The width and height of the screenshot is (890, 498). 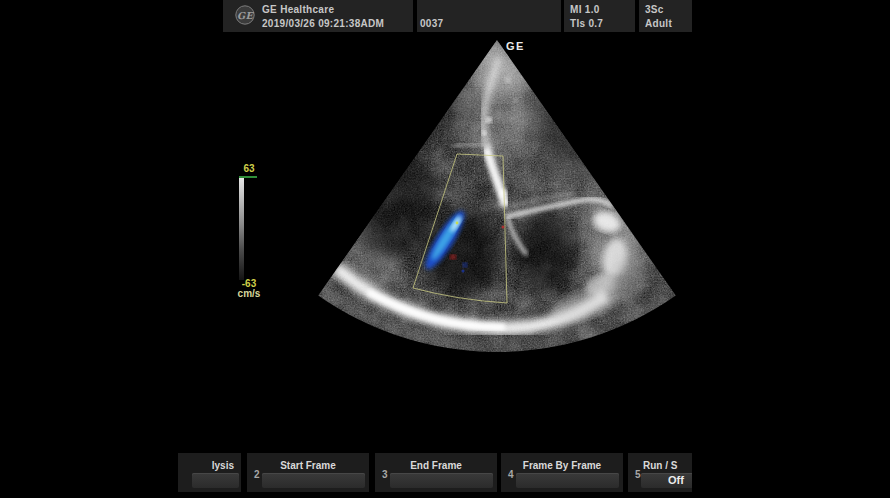 I want to click on softkey-frame-by-frame-button, so click(x=568, y=480).